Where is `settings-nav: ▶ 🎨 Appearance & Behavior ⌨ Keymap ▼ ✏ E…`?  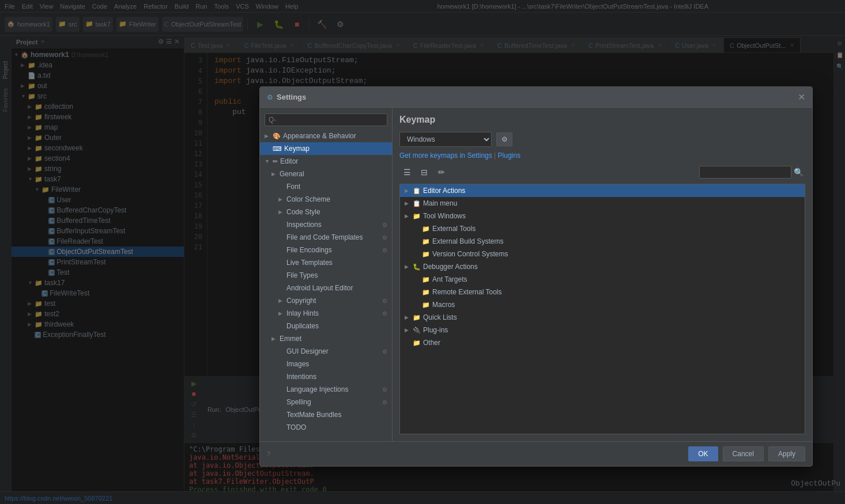 settings-nav: ▶ 🎨 Appearance & Behavior ⌨ Keymap ▼ ✏ E… is located at coordinates (326, 274).